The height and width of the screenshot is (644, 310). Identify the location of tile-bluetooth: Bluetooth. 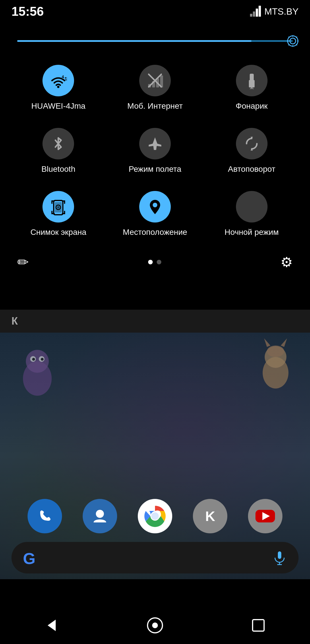
(59, 152).